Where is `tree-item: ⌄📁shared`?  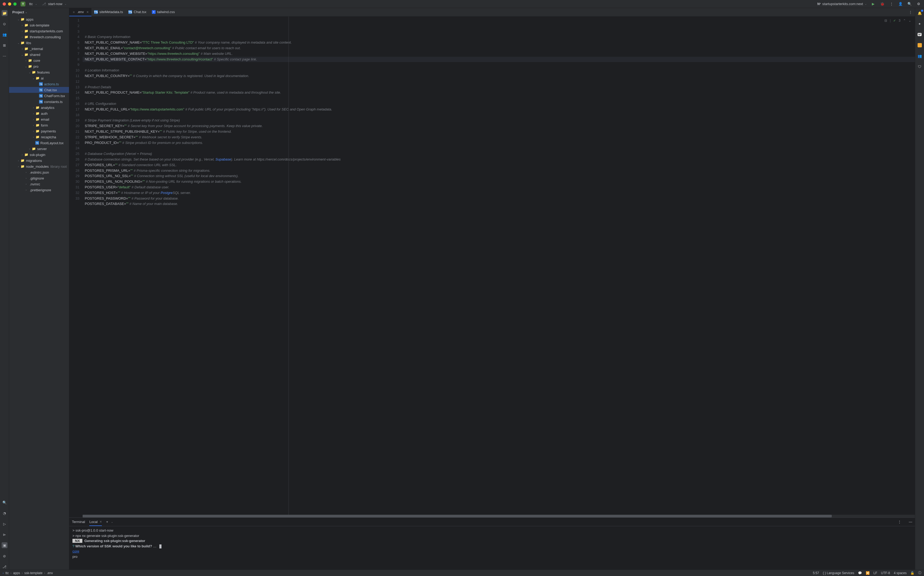
tree-item: ⌄📁shared is located at coordinates (39, 55).